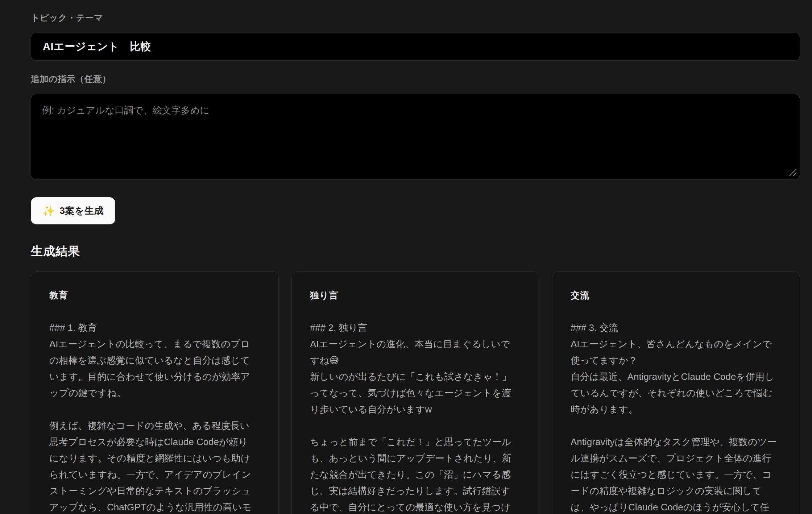 This screenshot has width=812, height=514. Describe the element at coordinates (793, 172) in the screenshot. I see `textarea-resize-grip-icon` at that location.